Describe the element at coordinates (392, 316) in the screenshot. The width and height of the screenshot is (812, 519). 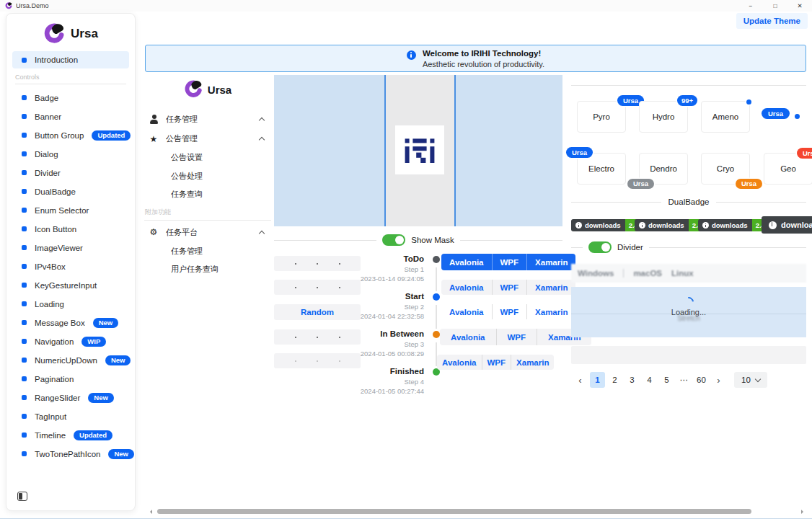
I see `timeline-time: 2024-01-04 22:32:58` at that location.